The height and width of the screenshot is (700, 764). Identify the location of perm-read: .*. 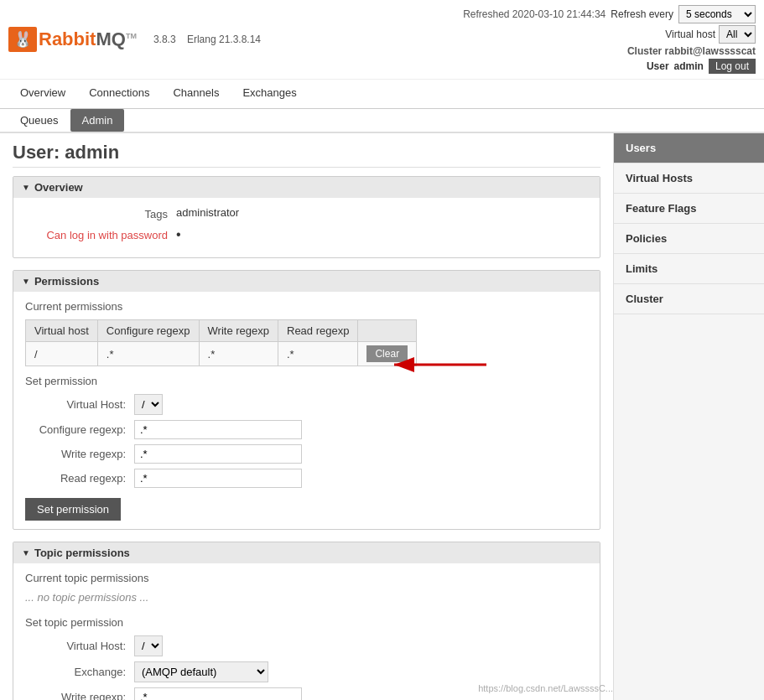
(319, 354).